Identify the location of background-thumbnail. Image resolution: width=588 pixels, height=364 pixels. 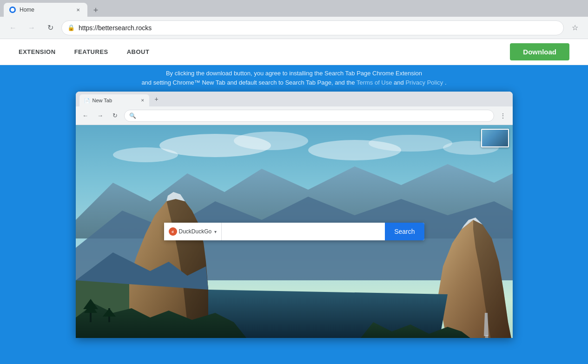
(495, 138).